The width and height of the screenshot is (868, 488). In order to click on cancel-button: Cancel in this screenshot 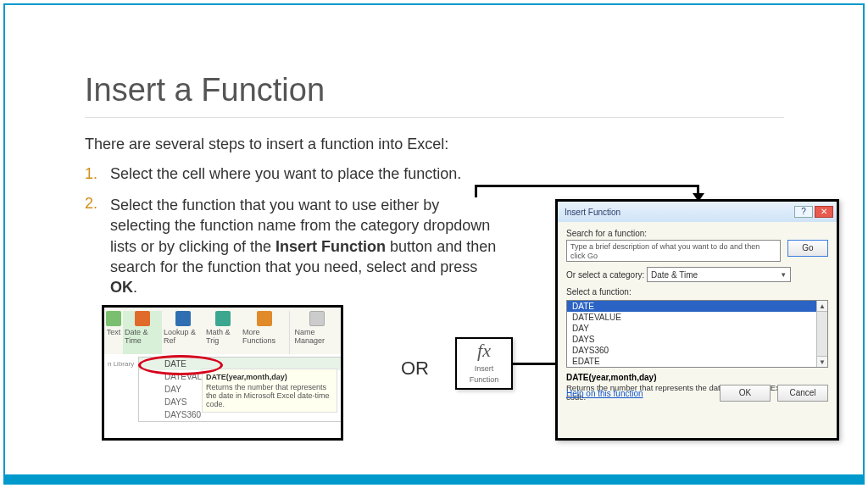, I will do `click(803, 393)`.